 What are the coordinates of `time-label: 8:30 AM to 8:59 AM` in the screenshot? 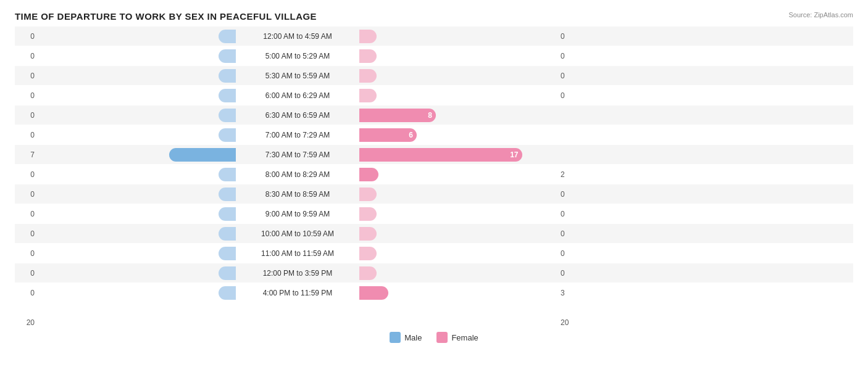 It's located at (298, 194).